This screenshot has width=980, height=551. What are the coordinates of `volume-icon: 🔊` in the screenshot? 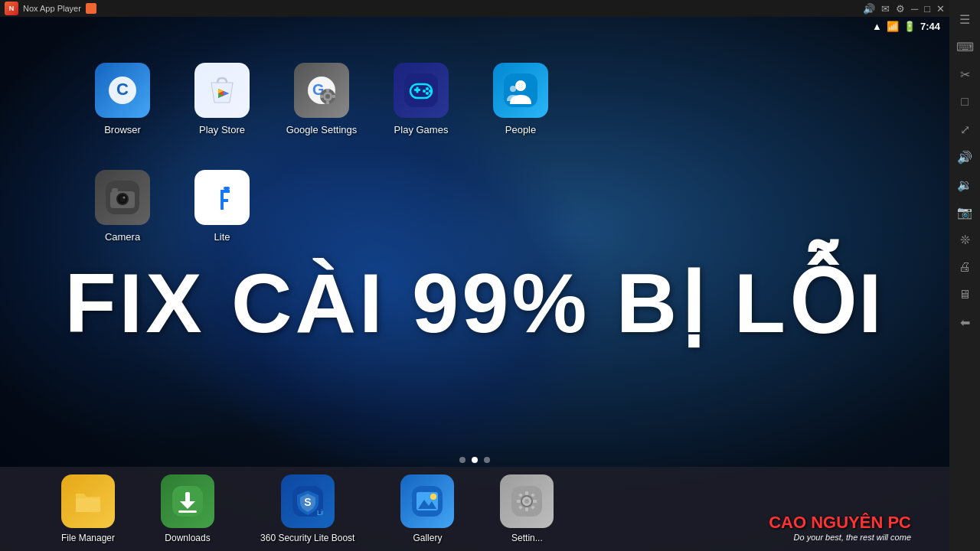 It's located at (869, 9).